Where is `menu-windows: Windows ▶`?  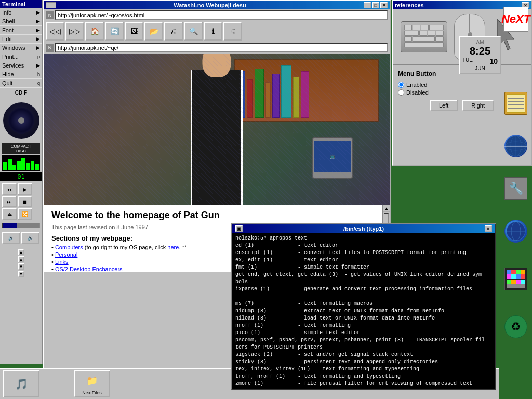
menu-windows: Windows ▶ is located at coordinates (21, 48).